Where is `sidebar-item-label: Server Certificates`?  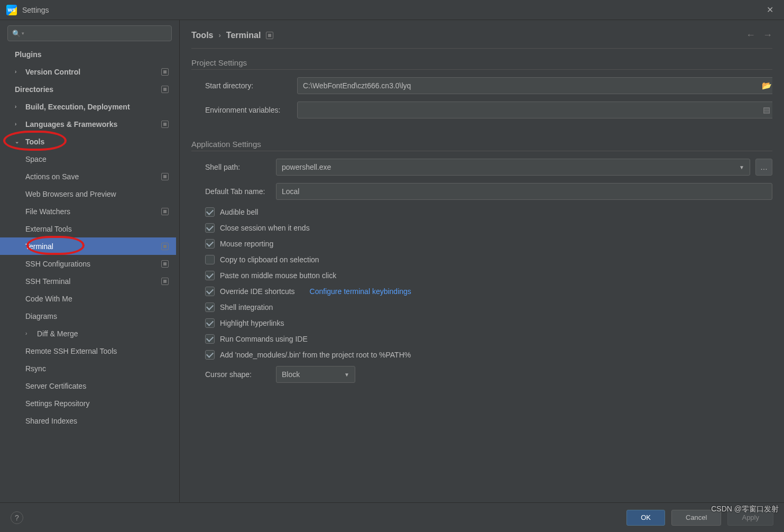
sidebar-item-label: Server Certificates is located at coordinates (56, 386).